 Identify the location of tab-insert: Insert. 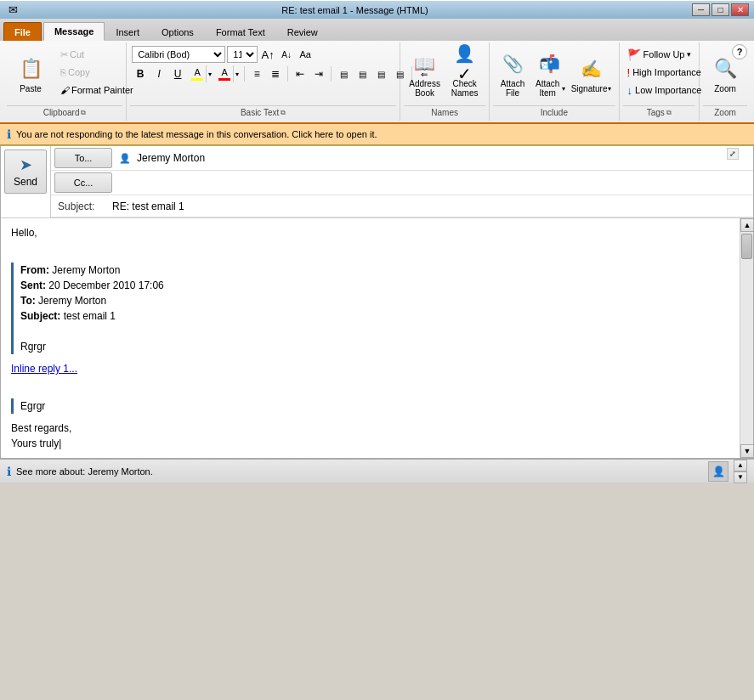
(128, 31).